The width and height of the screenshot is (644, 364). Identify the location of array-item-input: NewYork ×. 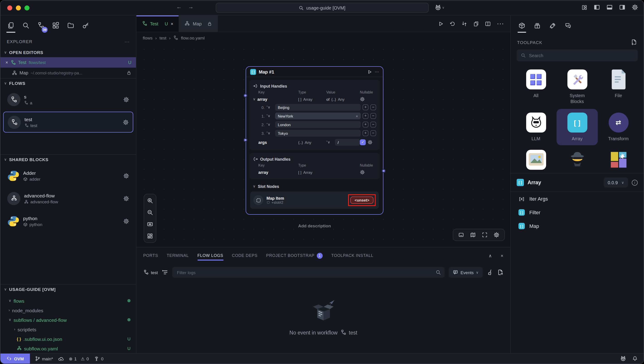
(318, 116).